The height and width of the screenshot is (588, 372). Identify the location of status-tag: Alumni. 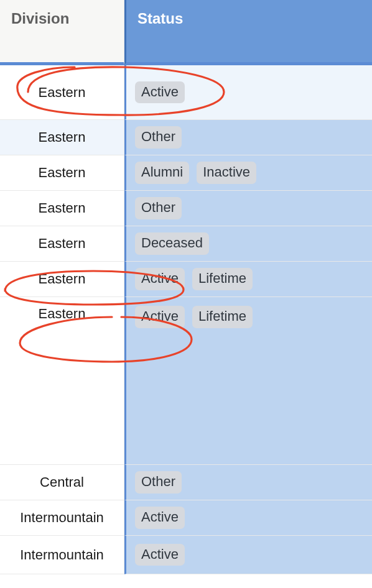
(162, 173).